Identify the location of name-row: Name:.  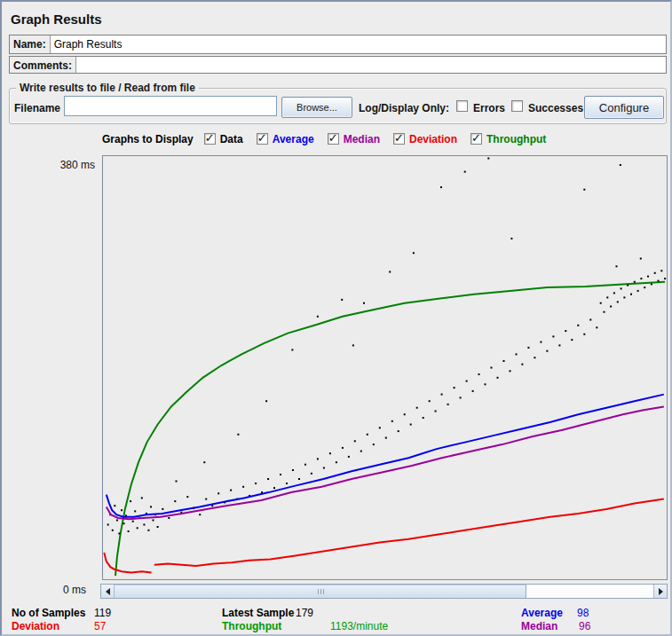
(337, 44).